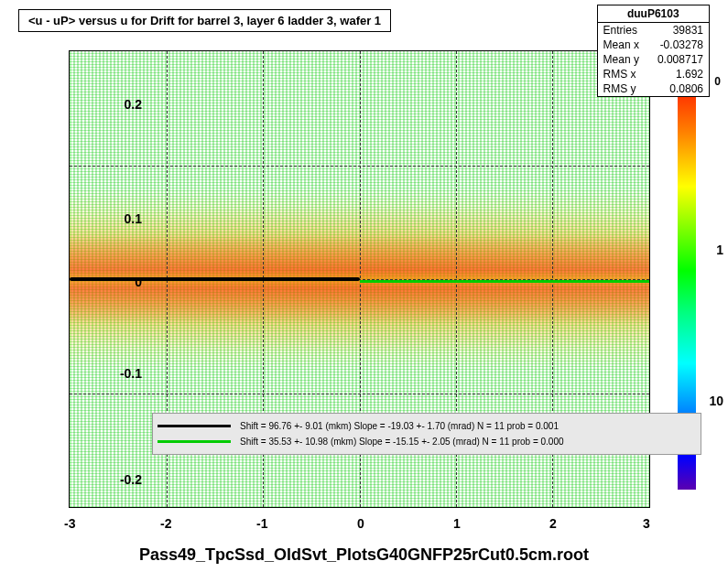 The width and height of the screenshot is (728, 572). What do you see at coordinates (70, 523) in the screenshot?
I see `x-tick: -3` at bounding box center [70, 523].